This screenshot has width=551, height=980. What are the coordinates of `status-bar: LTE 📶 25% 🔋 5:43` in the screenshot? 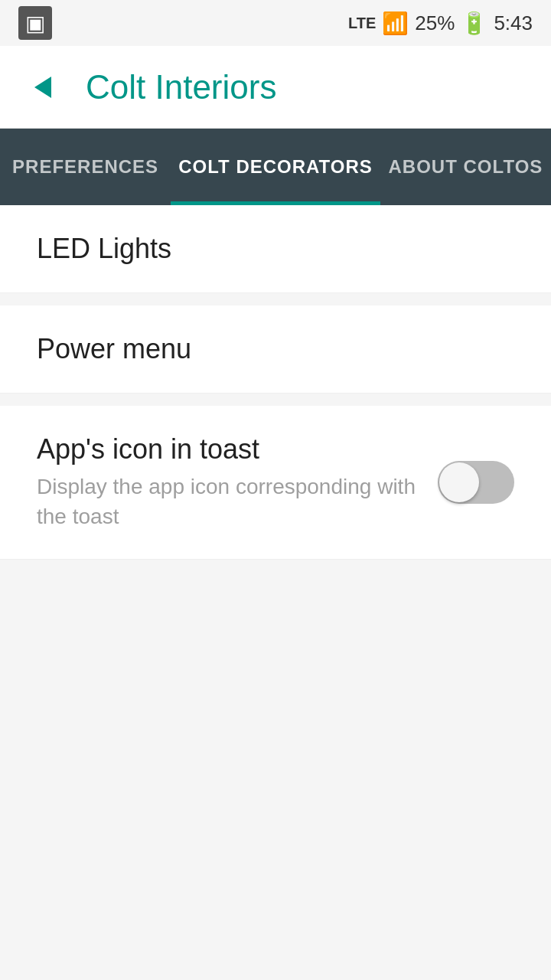 It's located at (276, 23).